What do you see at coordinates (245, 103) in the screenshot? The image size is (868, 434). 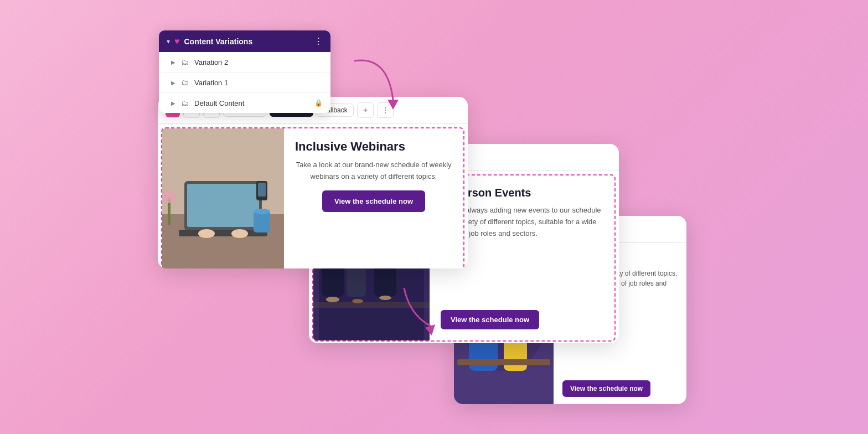 I see `dropdown-item-default: ▶ 🗂 Default Content 🔒` at bounding box center [245, 103].